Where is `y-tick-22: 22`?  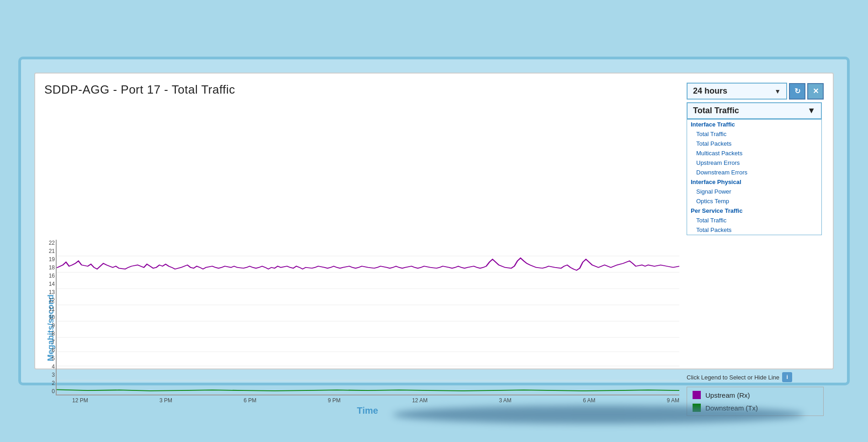
y-tick-22: 22 is located at coordinates (48, 243).